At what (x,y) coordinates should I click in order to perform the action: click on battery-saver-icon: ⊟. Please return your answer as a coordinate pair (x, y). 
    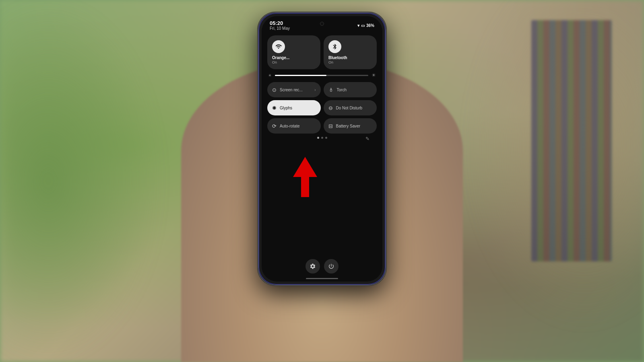
    Looking at the image, I should click on (331, 126).